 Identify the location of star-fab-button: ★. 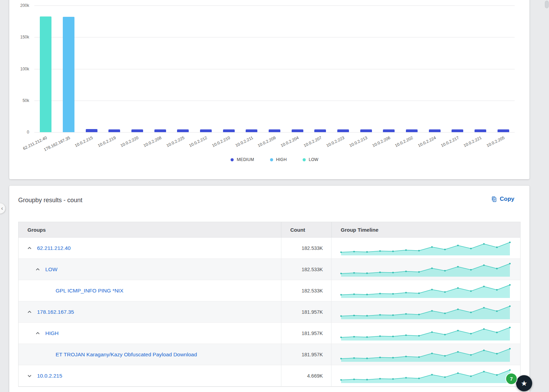
(524, 383).